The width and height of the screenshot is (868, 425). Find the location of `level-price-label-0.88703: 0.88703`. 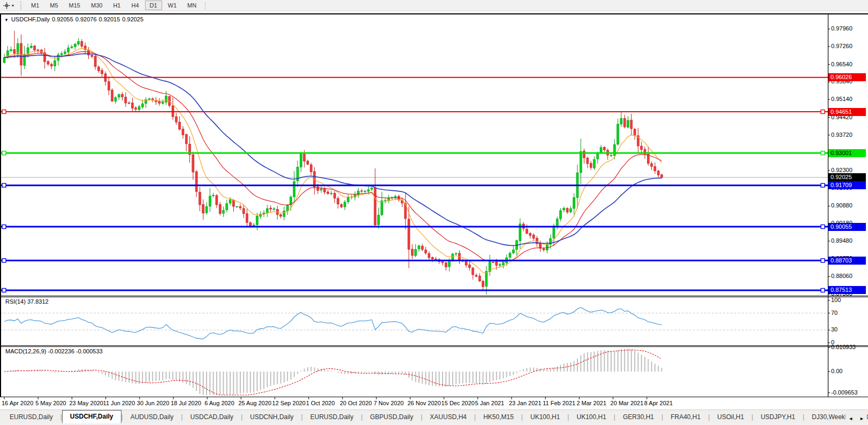

level-price-label-0.88703: 0.88703 is located at coordinates (847, 261).